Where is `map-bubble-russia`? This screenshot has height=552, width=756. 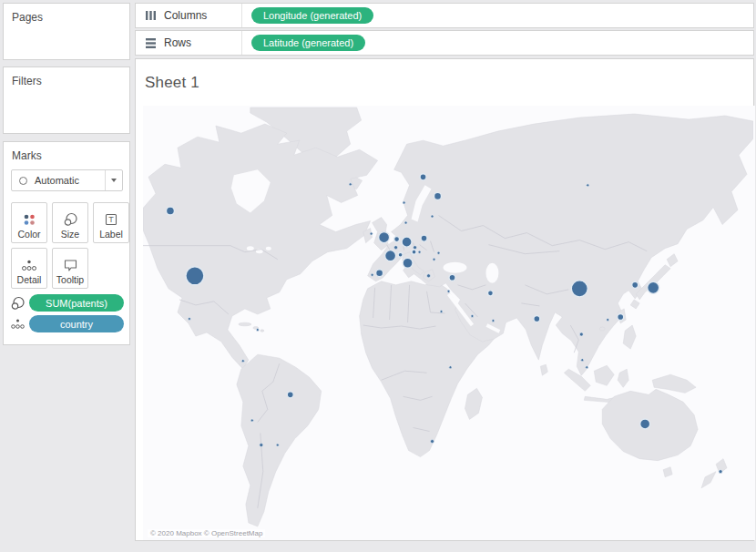
map-bubble-russia is located at coordinates (588, 186).